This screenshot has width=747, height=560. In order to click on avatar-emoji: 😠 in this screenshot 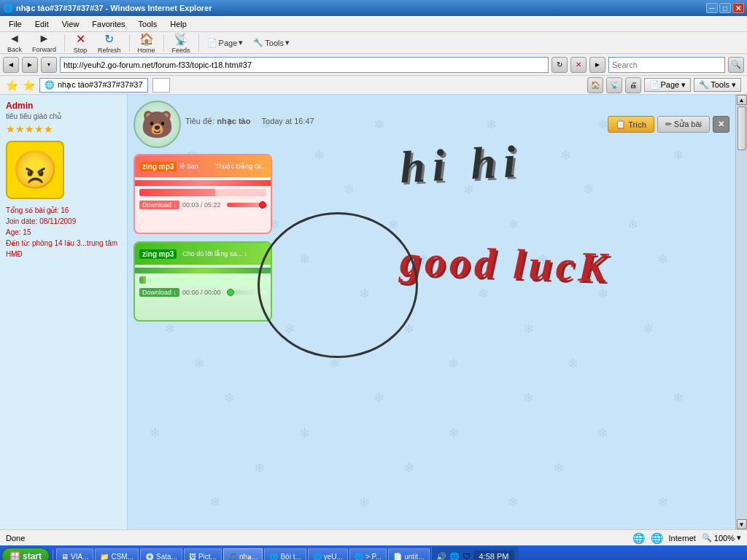, I will do `click(35, 170)`.